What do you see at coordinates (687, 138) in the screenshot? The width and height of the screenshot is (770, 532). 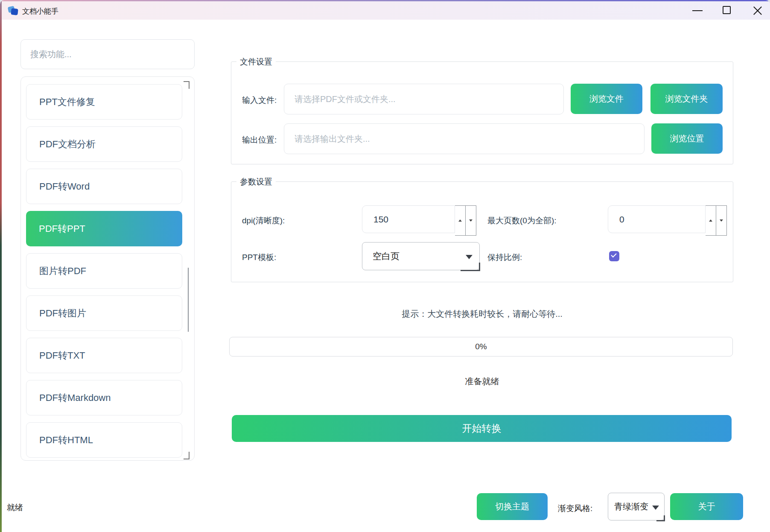 I see `browse-location-button: 浏览位置` at bounding box center [687, 138].